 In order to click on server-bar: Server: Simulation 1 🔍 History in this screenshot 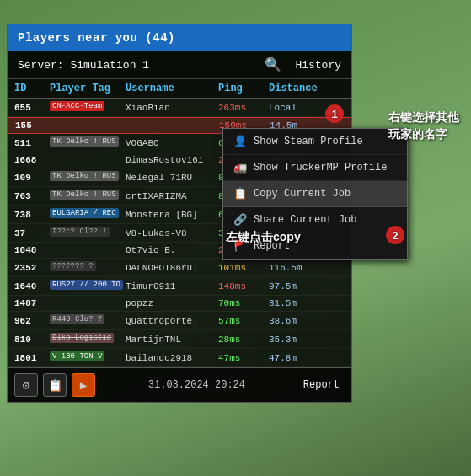, I will do `click(179, 66)`.